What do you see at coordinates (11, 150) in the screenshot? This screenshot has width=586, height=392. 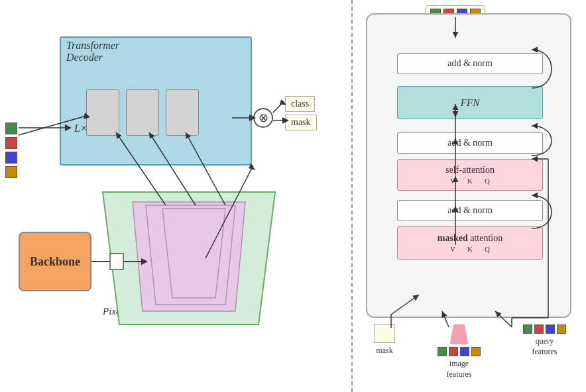 I see `input-colored-squares` at bounding box center [11, 150].